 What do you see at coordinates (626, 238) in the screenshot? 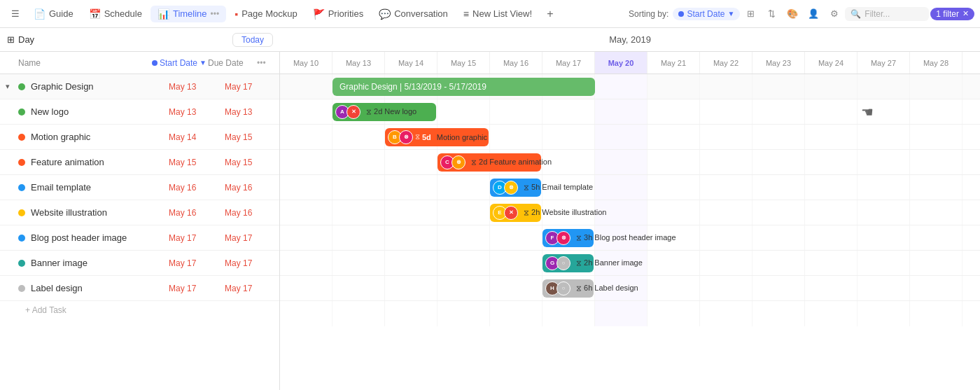
I see `bar-label: ⧖ 3h Blog post header image` at bounding box center [626, 238].